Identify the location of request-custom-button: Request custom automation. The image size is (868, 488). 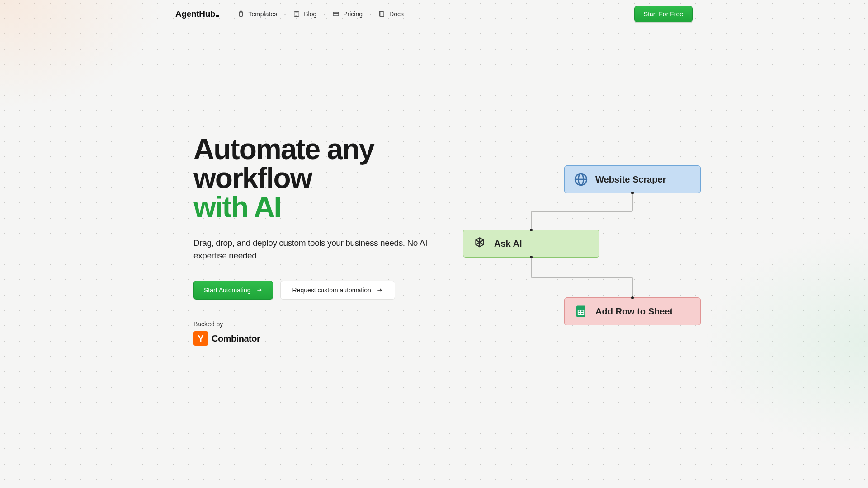
(338, 290).